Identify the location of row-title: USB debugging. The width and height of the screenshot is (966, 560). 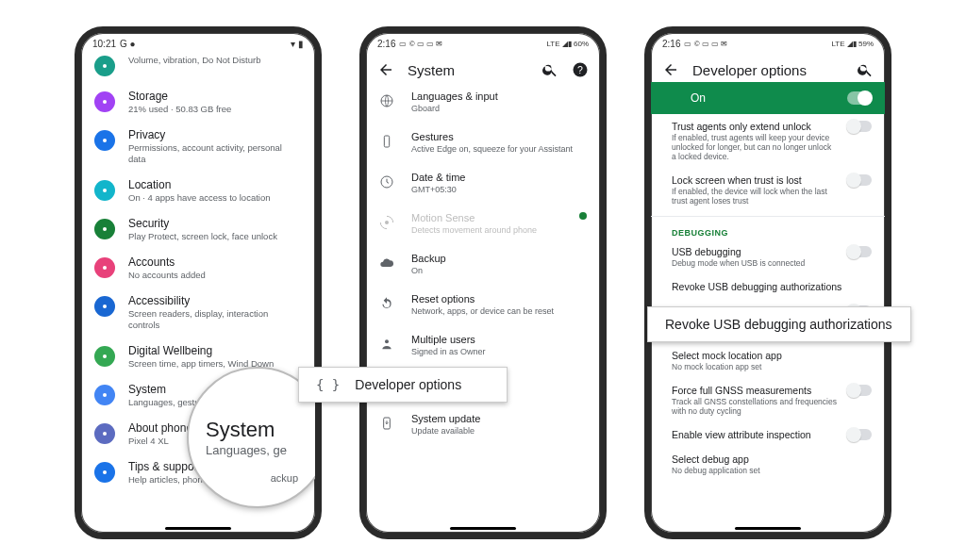
(755, 252).